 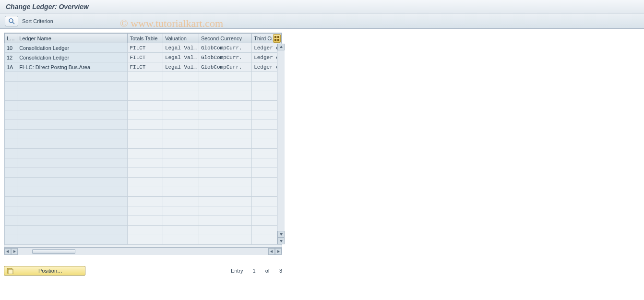 What do you see at coordinates (8, 252) in the screenshot?
I see `scroll-left-button` at bounding box center [8, 252].